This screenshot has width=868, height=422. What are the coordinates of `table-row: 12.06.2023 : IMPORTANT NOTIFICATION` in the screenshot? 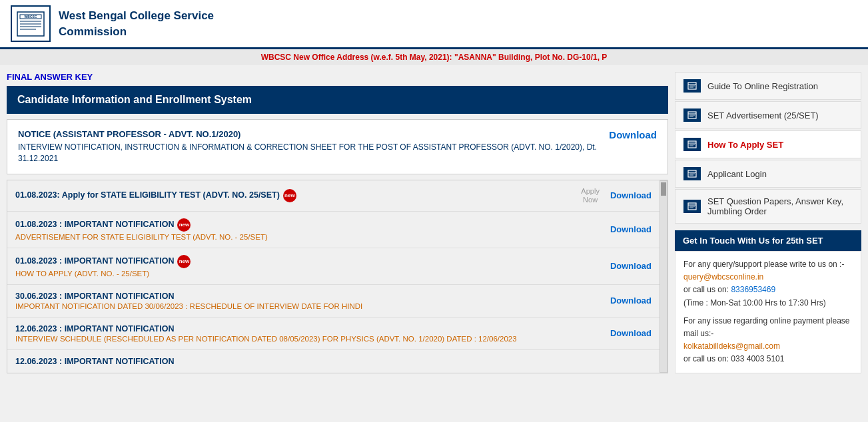 It's located at (333, 361).